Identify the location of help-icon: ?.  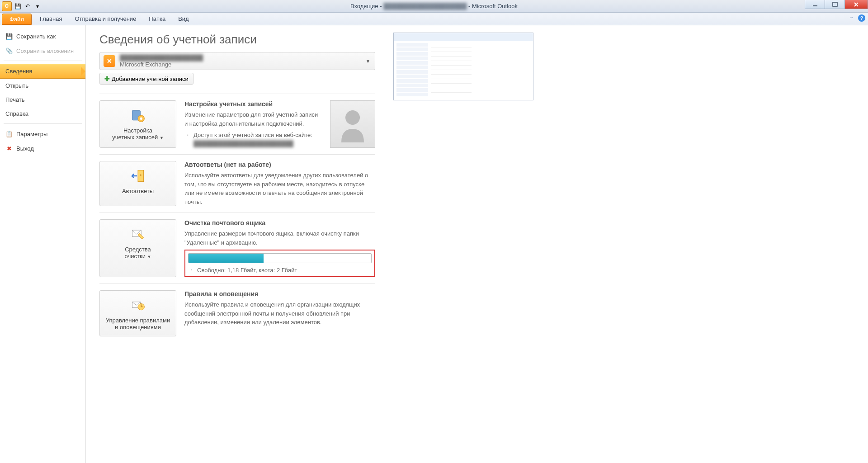
(862, 18).